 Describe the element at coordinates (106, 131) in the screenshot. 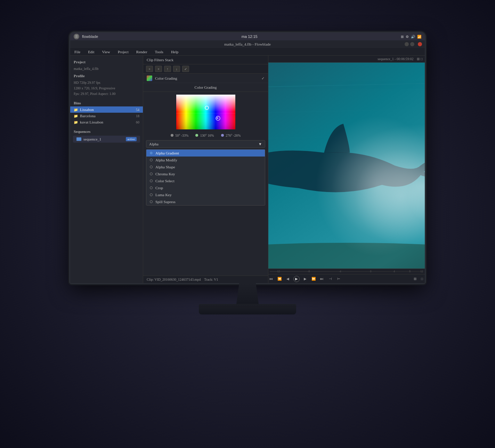

I see `sequences-title: Sequences` at that location.